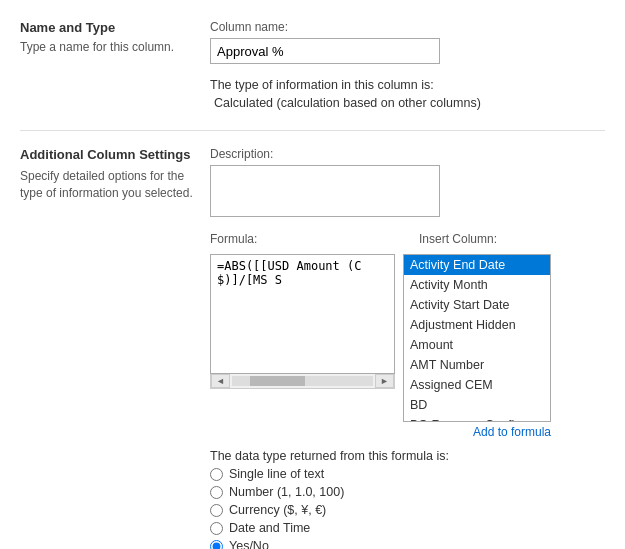 This screenshot has height=549, width=625. Describe the element at coordinates (477, 305) in the screenshot. I see `insert-list-item: Activity Start Date` at that location.